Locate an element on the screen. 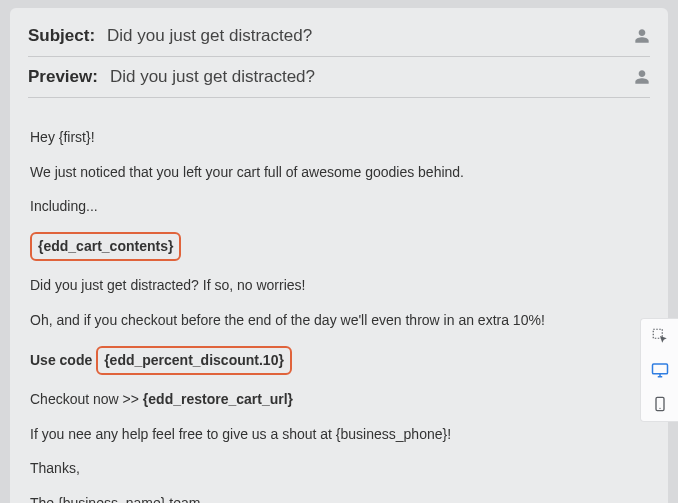 This screenshot has width=678, height=503. body-line: We just noticed that you left your cart … is located at coordinates (339, 173).